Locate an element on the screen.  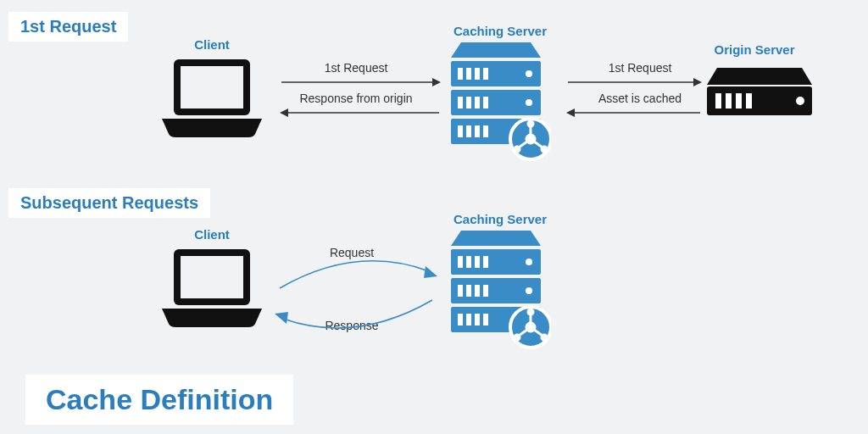
arrow-label-response-from-origin: Response from origin is located at coordinates (356, 98).